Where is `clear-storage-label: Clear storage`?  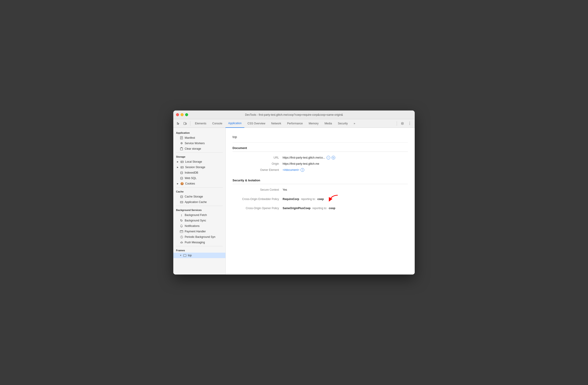
clear-storage-label: Clear storage is located at coordinates (193, 149).